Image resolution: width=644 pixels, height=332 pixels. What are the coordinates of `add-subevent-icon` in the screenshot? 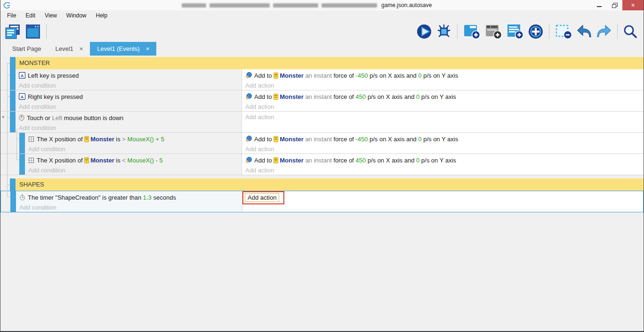 It's located at (493, 32).